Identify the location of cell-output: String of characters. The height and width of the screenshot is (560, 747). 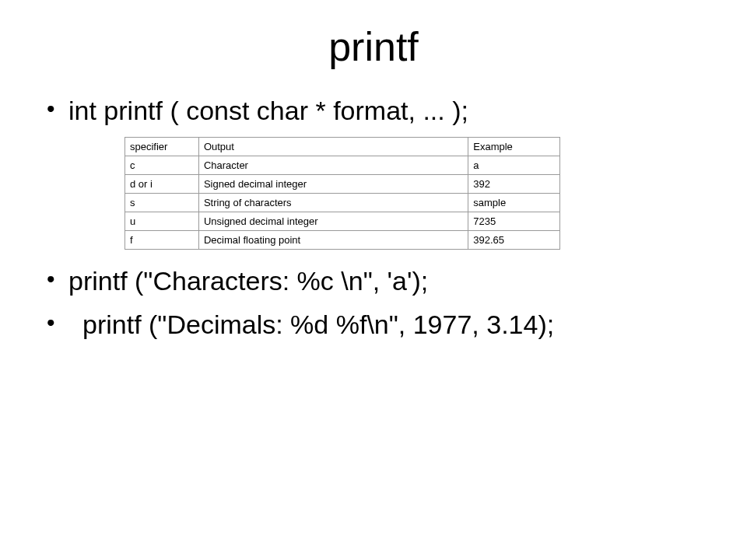
(333, 202).